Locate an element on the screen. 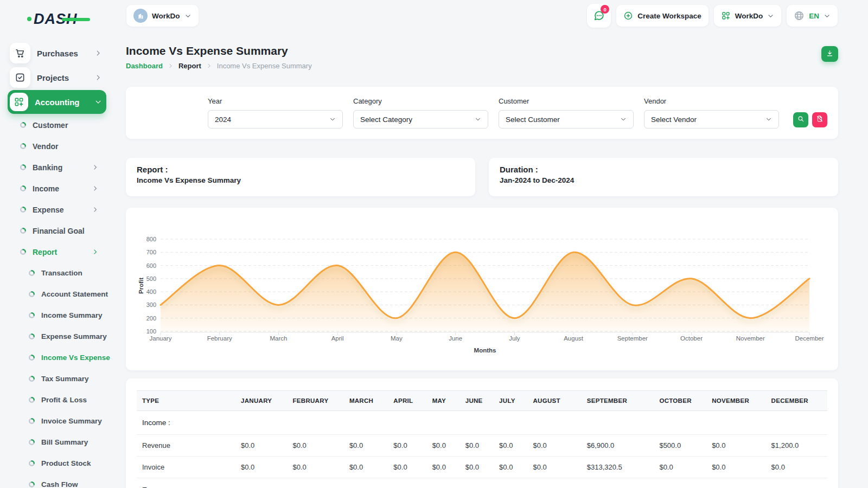 Image resolution: width=868 pixels, height=488 pixels. duration-info-card: Duration : Jan-2024 to Dec-2024 is located at coordinates (663, 177).